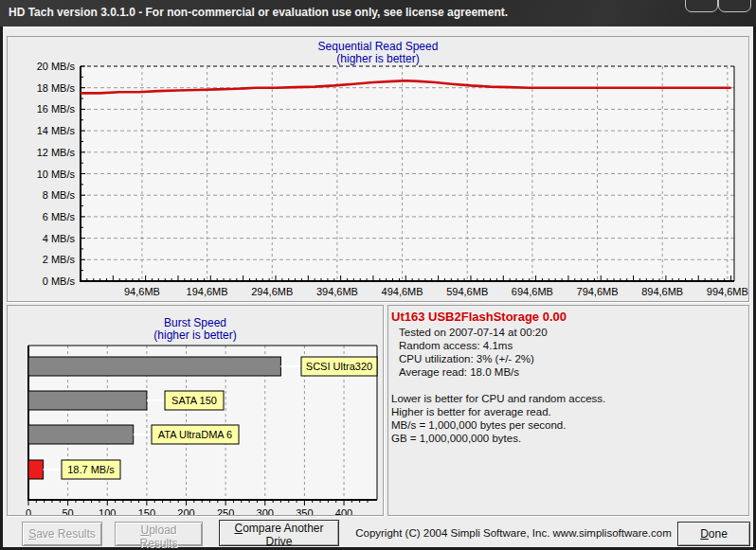 The width and height of the screenshot is (756, 550). I want to click on svg-text: 350, so click(304, 511).